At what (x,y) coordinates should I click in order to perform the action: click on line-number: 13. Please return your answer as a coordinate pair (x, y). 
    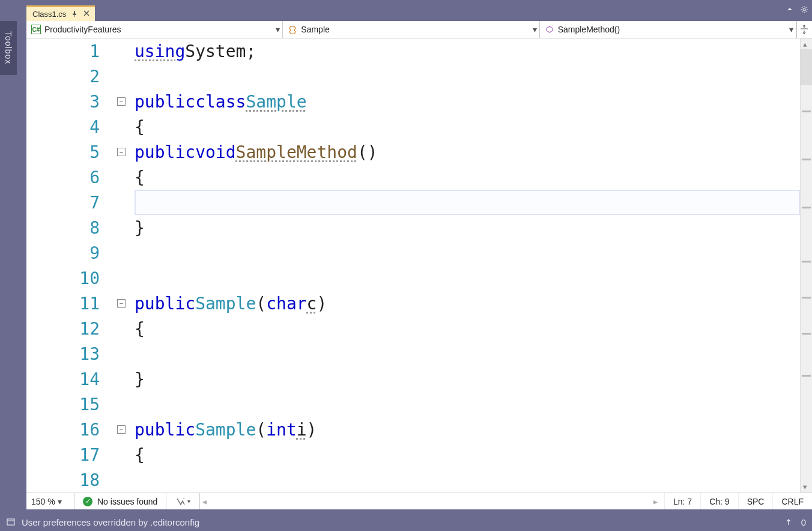
    Looking at the image, I should click on (68, 354).